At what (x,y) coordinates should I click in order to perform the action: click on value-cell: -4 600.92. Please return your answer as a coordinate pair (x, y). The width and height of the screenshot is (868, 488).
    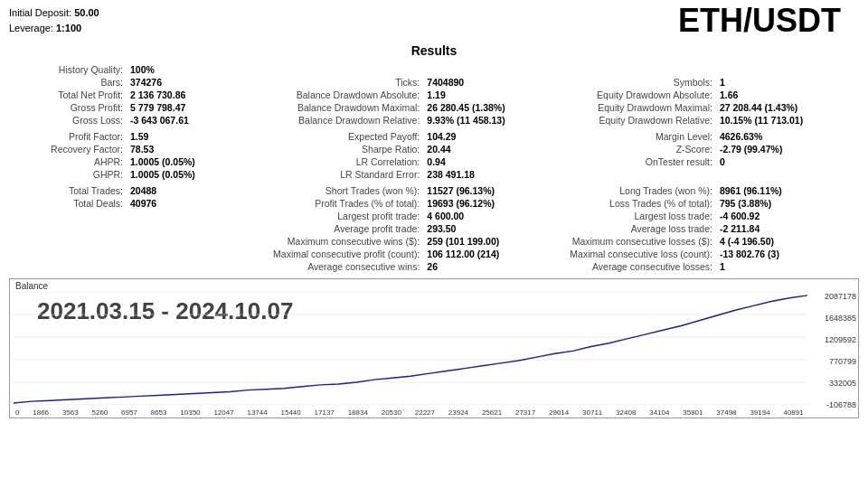
    Looking at the image, I should click on (788, 216).